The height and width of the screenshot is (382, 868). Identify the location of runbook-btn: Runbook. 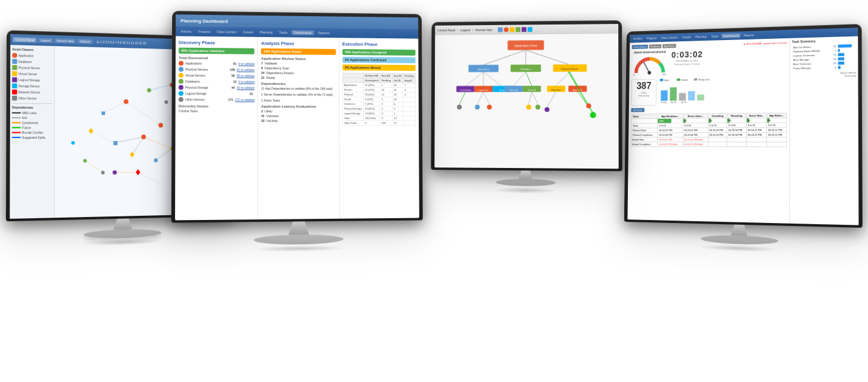
(655, 47).